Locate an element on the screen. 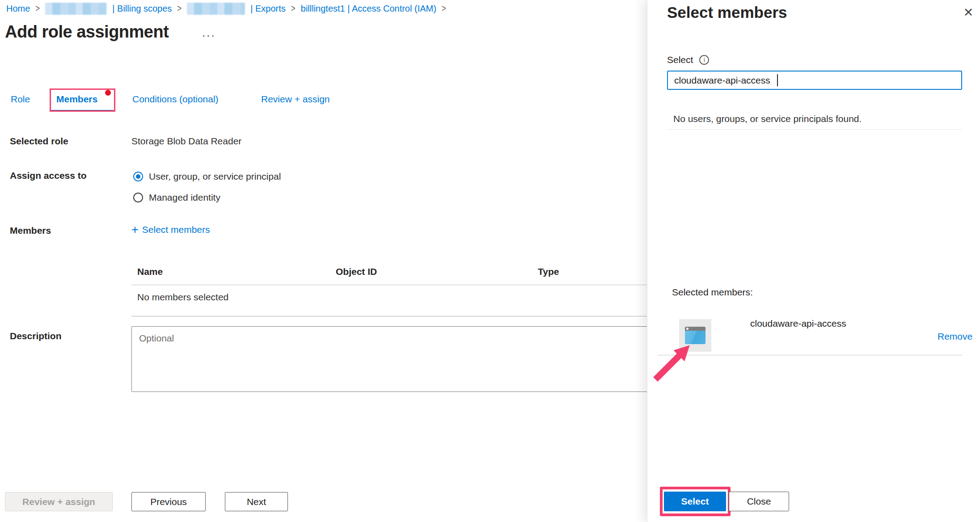 The height and width of the screenshot is (522, 980). next-button: Next is located at coordinates (257, 501).